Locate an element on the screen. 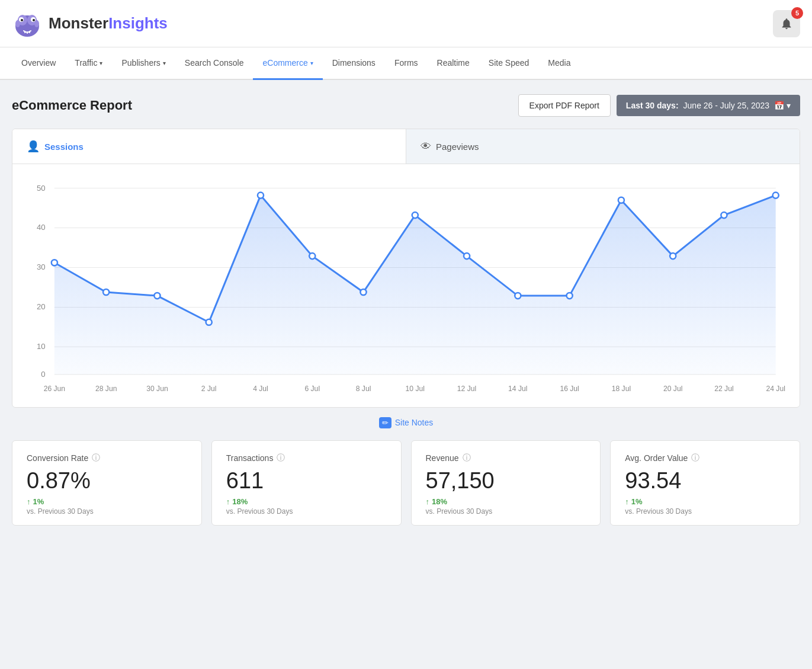  conversion-rate-value: 0.87% is located at coordinates (107, 481).